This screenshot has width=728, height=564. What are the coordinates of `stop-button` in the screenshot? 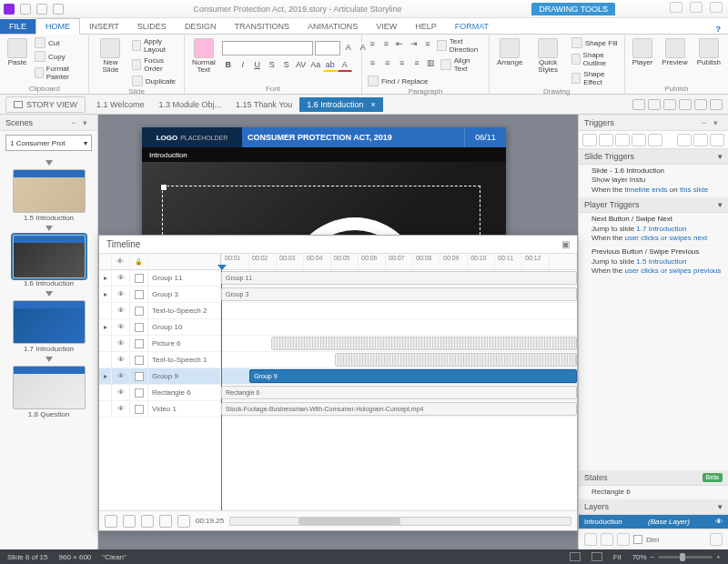 It's located at (129, 521).